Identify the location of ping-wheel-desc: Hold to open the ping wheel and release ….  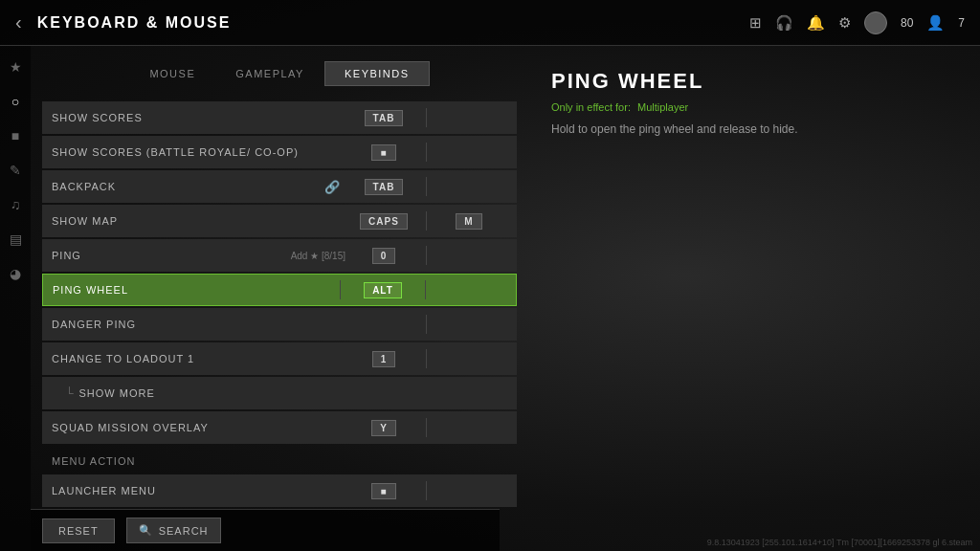
(754, 129).